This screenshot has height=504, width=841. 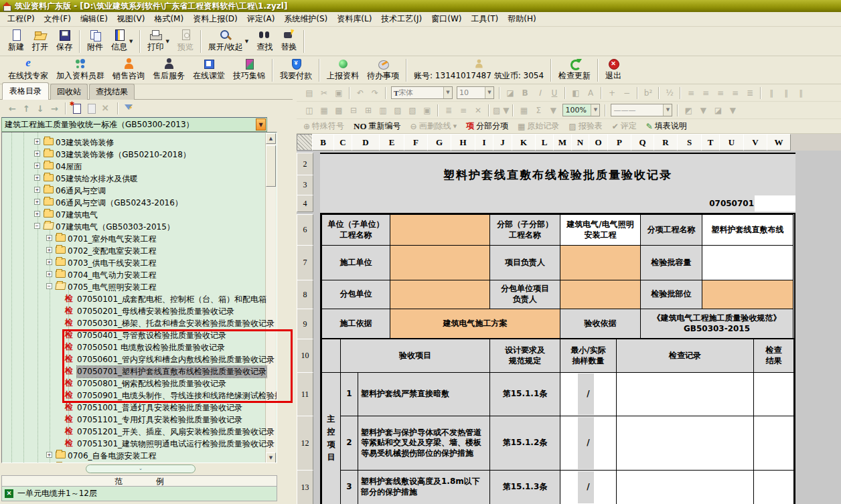 What do you see at coordinates (671, 262) in the screenshot?
I see `form-cell-label: 检验批容量` at bounding box center [671, 262].